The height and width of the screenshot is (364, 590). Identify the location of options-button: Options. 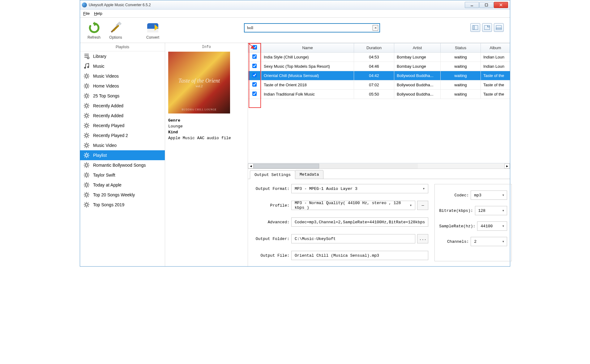
(116, 31).